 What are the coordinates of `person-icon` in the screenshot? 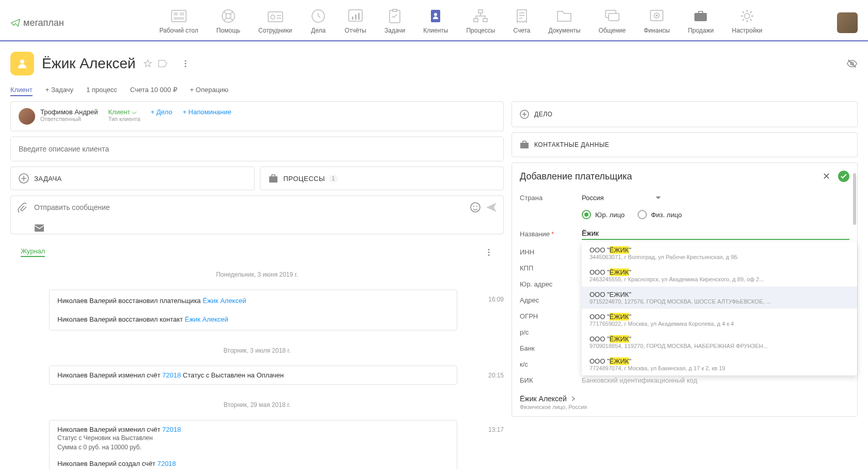 It's located at (22, 64).